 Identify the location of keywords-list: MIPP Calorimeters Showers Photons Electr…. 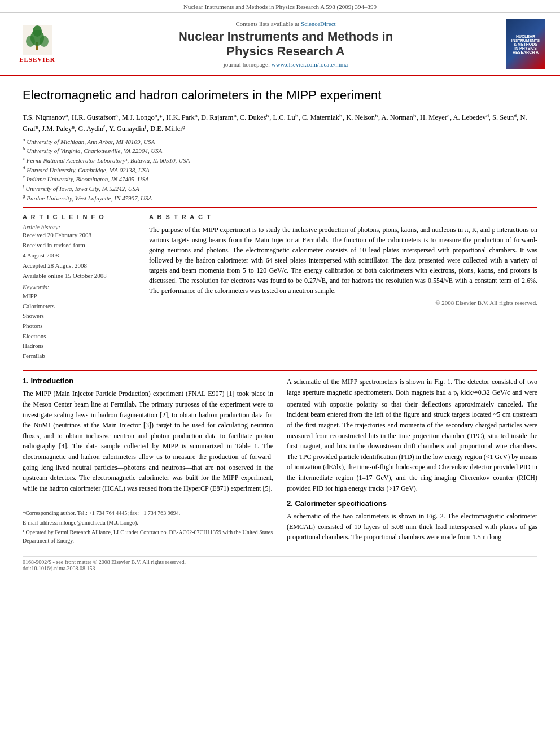
(75, 326).